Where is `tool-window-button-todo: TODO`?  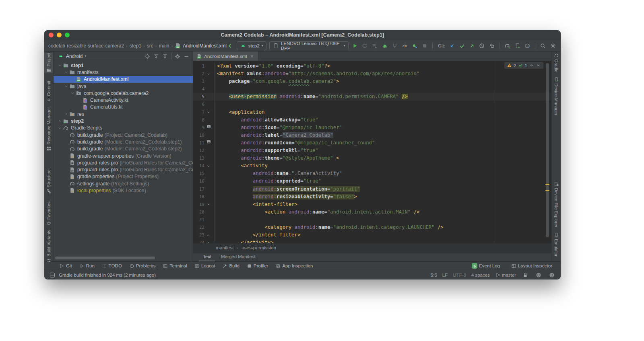
tool-window-button-todo: TODO is located at coordinates (112, 266).